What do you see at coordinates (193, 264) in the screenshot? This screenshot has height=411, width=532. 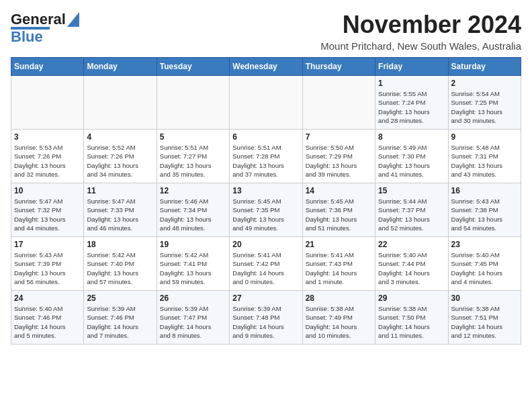 I see `calendar-cell: 19Sunrise: 5:42 AM Sunset: 7:41 PM Dayli…` at bounding box center [193, 264].